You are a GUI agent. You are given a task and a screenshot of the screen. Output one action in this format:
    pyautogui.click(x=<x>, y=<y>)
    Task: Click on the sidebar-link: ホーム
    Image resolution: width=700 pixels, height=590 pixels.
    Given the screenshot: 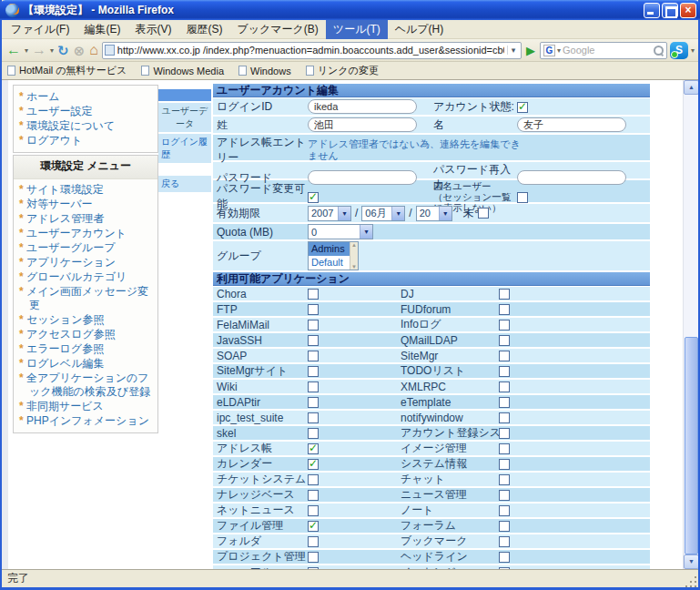 What is the action you would take?
    pyautogui.click(x=86, y=97)
    